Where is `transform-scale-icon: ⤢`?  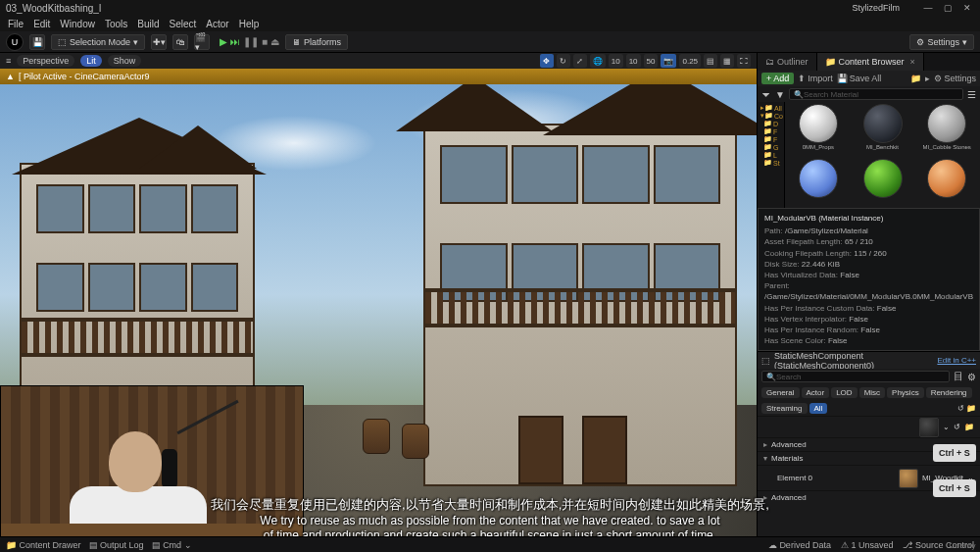
transform-scale-icon: ⤢ is located at coordinates (580, 61).